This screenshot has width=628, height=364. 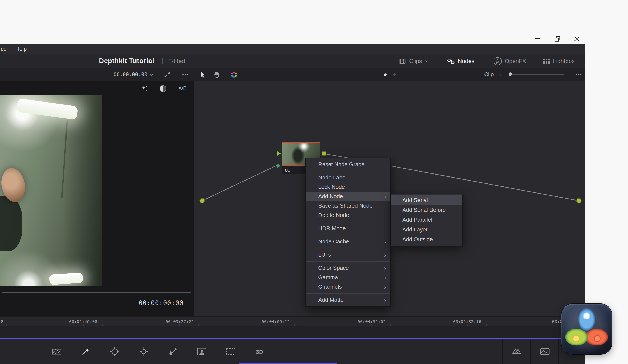 What do you see at coordinates (202, 75) in the screenshot?
I see `pointer-icon` at bounding box center [202, 75].